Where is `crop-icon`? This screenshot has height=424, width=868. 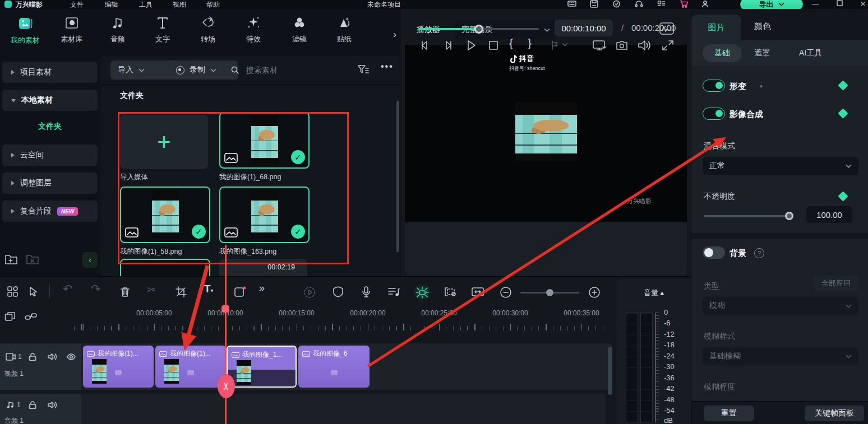
crop-icon is located at coordinates (181, 292).